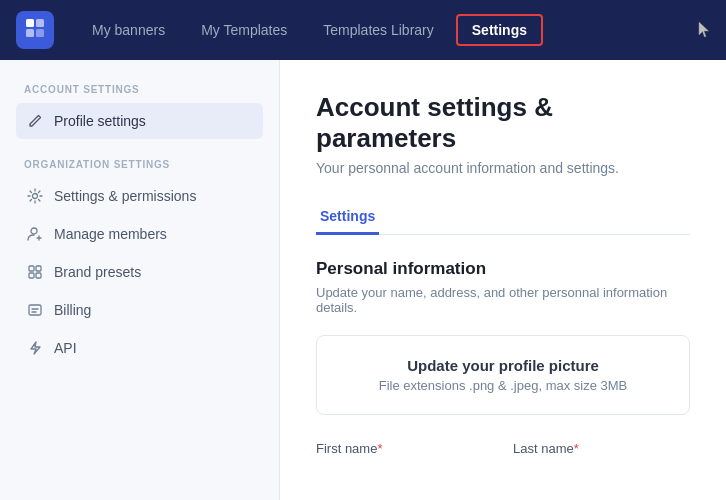  Describe the element at coordinates (128, 30) in the screenshot. I see `nav-item-my-banners: My banners` at that location.